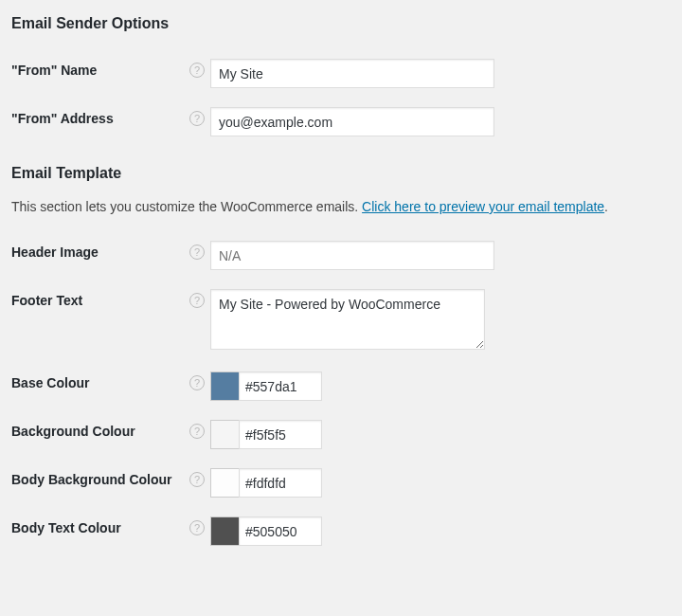 The width and height of the screenshot is (682, 616). Describe the element at coordinates (280, 434) in the screenshot. I see `background-colour-input` at that location.